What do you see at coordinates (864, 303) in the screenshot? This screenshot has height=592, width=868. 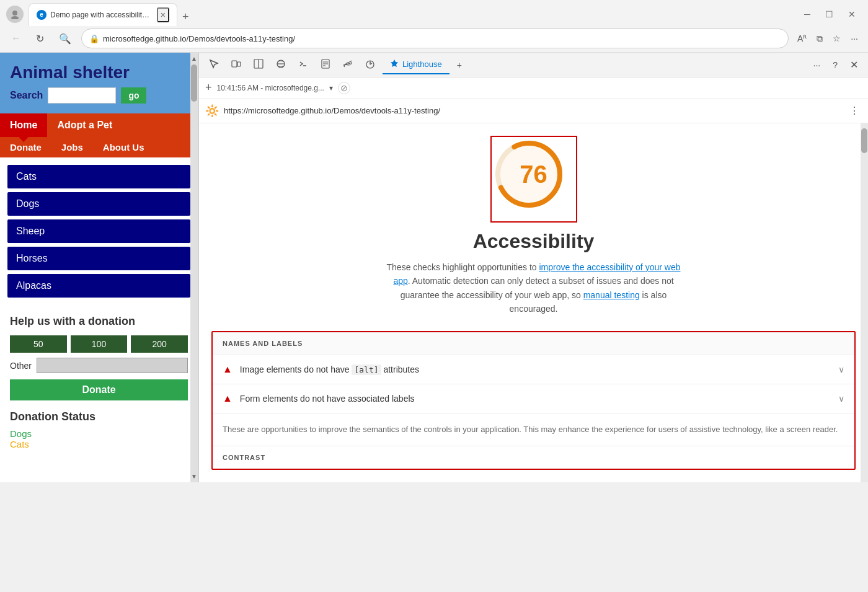 I see `content-scrollbar` at bounding box center [864, 303].